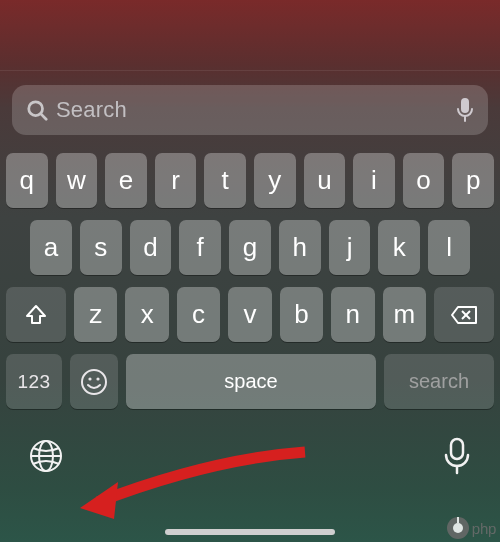 The width and height of the screenshot is (500, 542). I want to click on key-i: i, so click(374, 180).